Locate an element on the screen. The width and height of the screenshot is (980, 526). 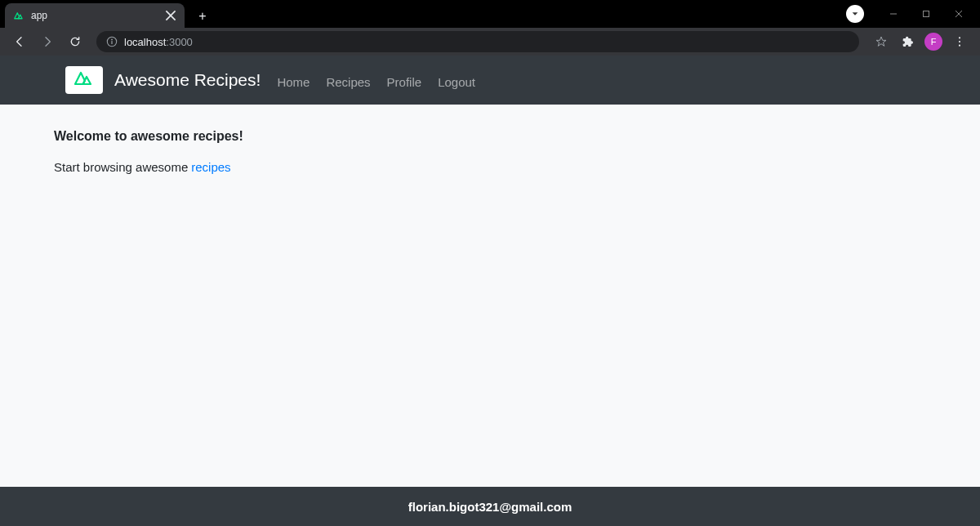
forward-button is located at coordinates (47, 42).